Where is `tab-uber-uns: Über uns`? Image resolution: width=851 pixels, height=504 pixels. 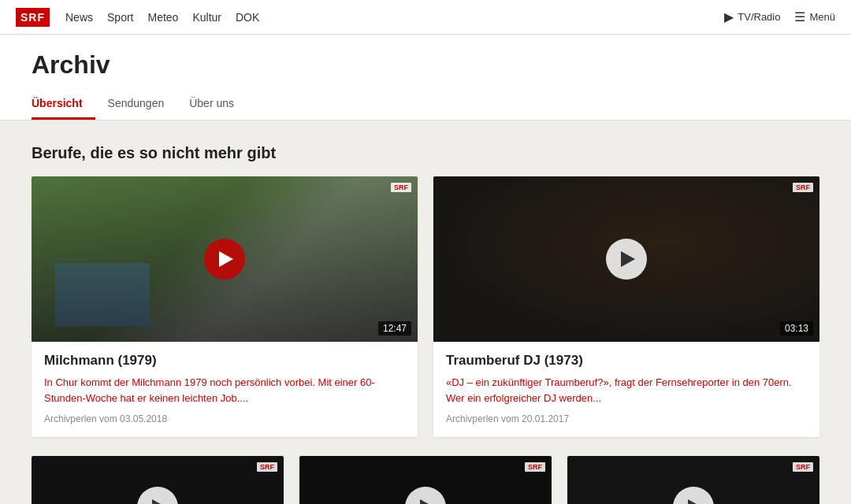
tab-uber-uns: Über uns is located at coordinates (217, 106).